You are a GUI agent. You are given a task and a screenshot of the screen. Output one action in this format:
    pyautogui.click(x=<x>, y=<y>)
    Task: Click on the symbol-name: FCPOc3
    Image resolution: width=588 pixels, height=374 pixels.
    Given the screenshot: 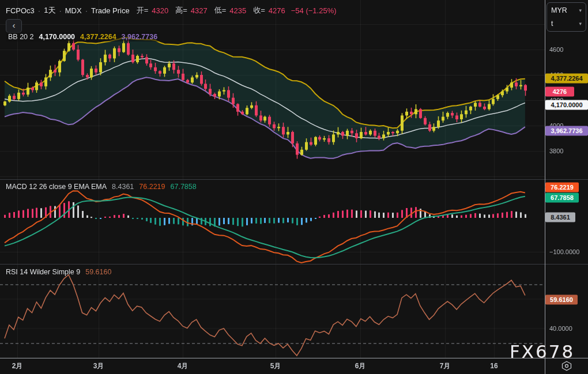 What is the action you would take?
    pyautogui.click(x=20, y=10)
    